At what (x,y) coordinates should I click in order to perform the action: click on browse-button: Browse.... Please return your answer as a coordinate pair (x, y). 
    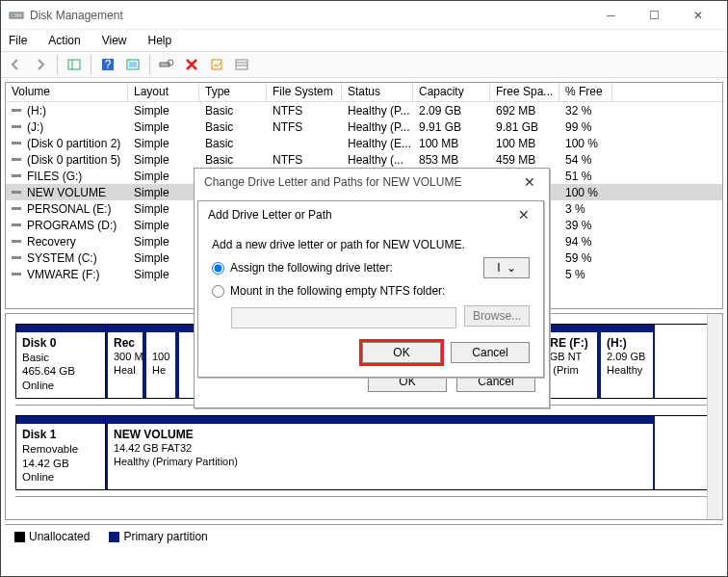
    Looking at the image, I should click on (497, 316).